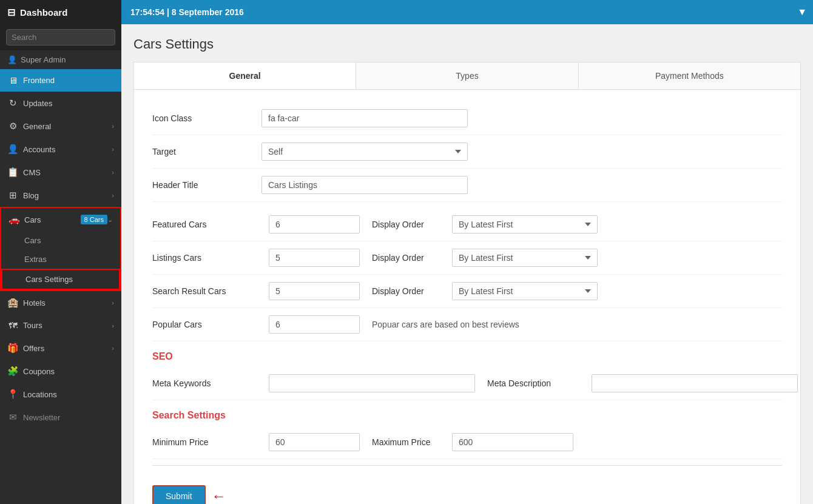 Image resolution: width=813 pixels, height=504 pixels. Describe the element at coordinates (67, 126) in the screenshot. I see `general-label: General` at that location.